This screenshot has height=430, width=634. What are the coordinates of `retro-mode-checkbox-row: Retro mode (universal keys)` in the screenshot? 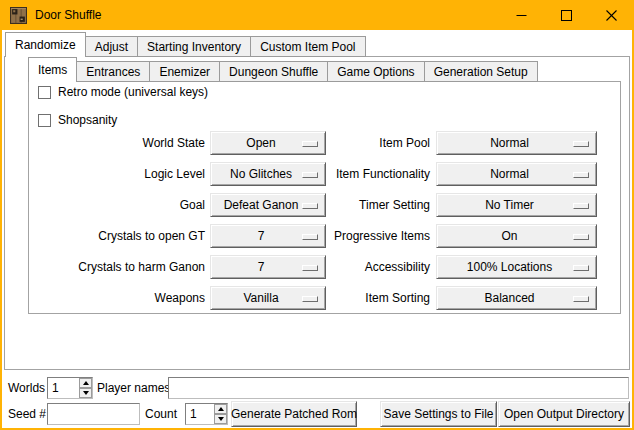 It's located at (123, 92).